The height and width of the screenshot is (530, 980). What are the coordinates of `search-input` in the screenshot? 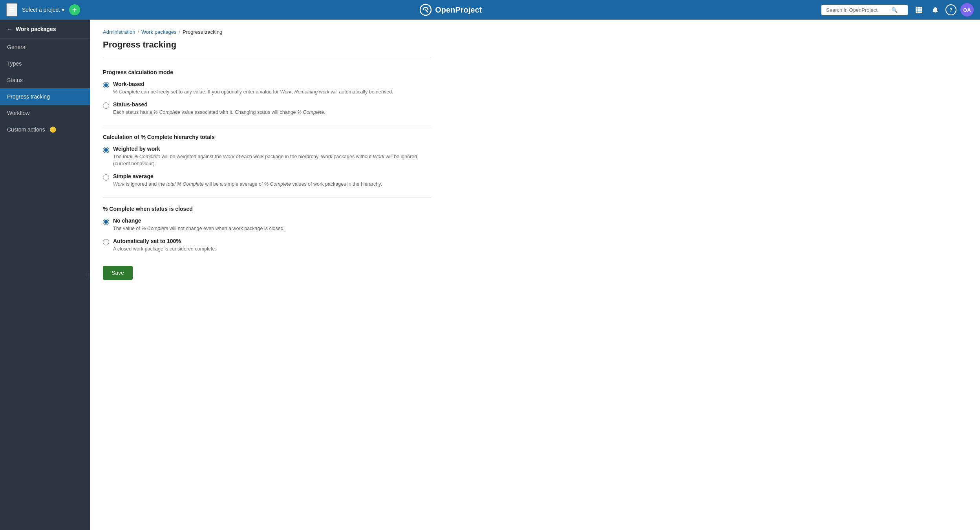 It's located at (858, 10).